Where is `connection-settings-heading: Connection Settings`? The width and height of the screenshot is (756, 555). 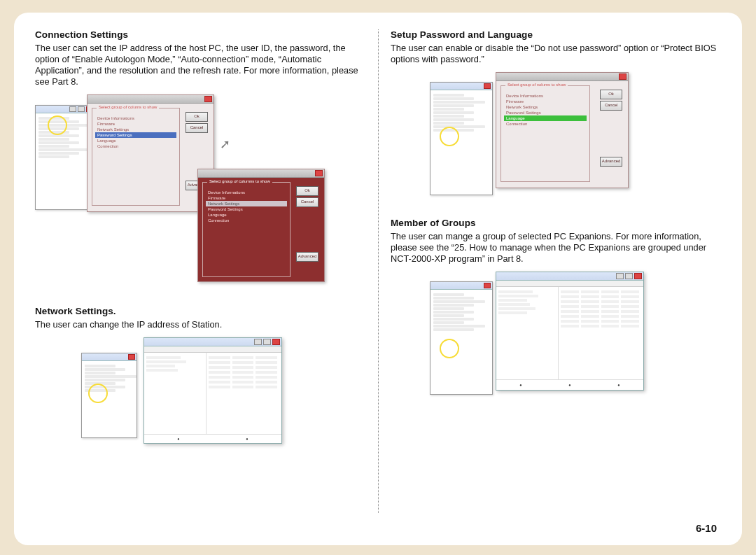
connection-settings-heading: Connection Settings is located at coordinates (200, 35).